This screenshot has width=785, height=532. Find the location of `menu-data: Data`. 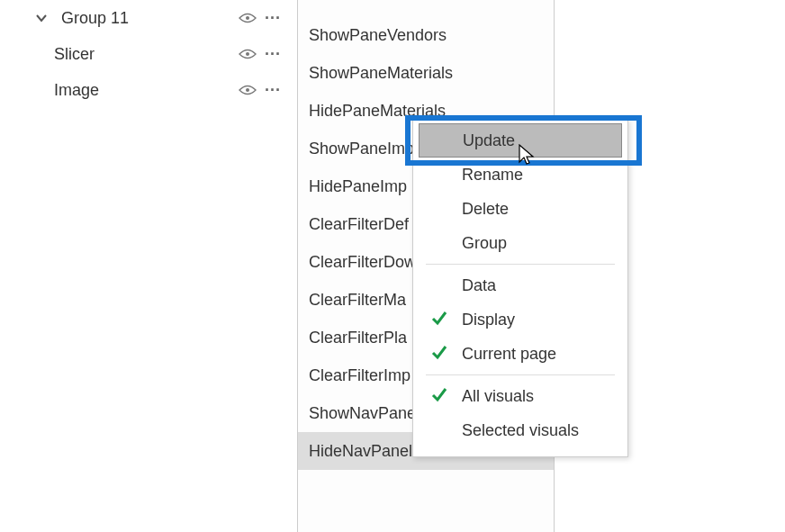

menu-data: Data is located at coordinates (520, 285).